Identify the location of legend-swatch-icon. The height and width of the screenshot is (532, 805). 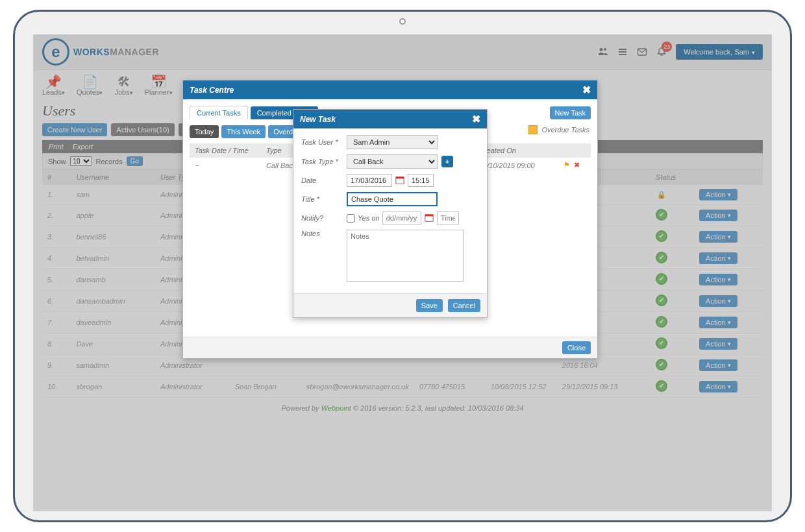
(533, 130).